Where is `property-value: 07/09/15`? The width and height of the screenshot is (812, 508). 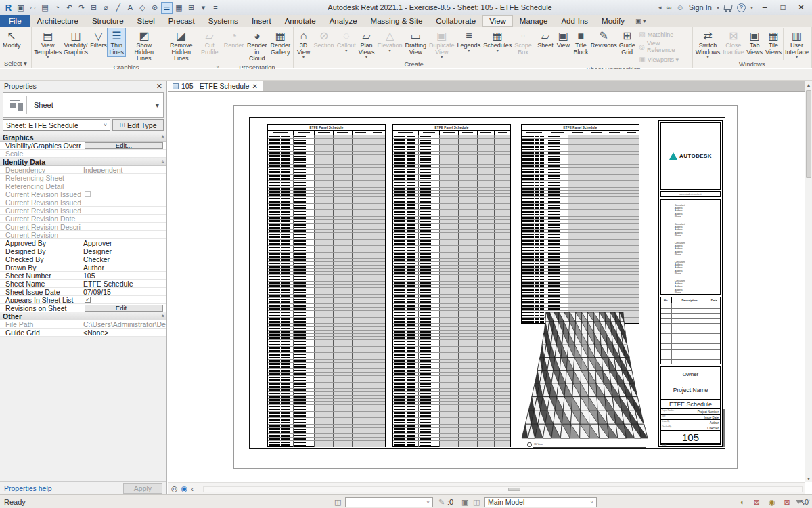 property-value: 07/09/15 is located at coordinates (124, 291).